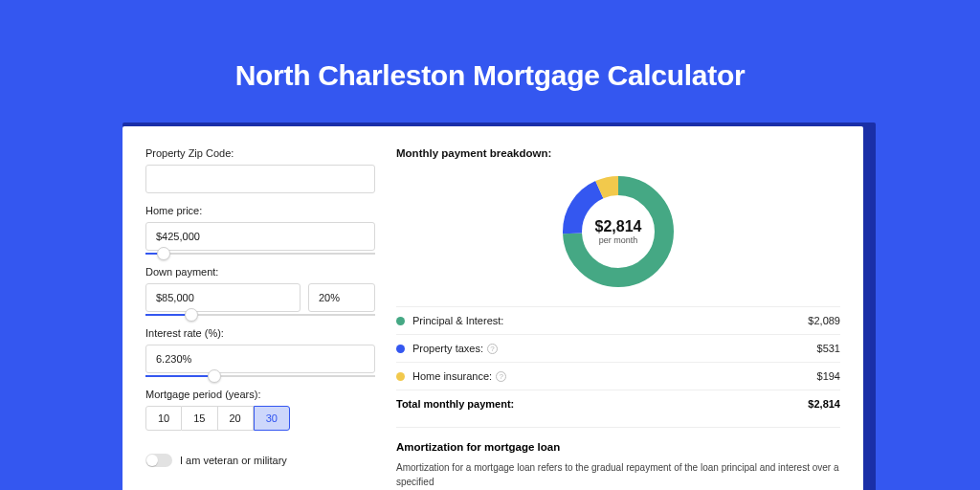 This screenshot has height=490, width=980. What do you see at coordinates (618, 348) in the screenshot?
I see `legend-row-taxes: Property taxes: ? $531` at bounding box center [618, 348].